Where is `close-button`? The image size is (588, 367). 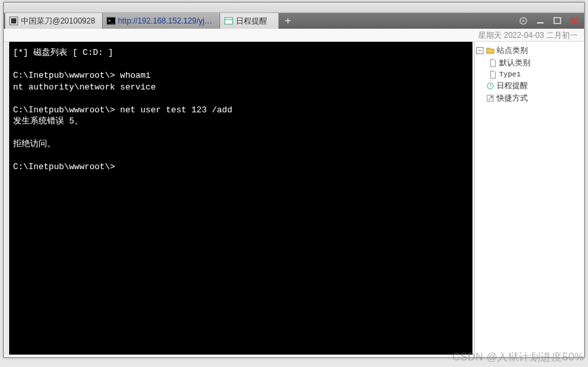
close-button is located at coordinates (574, 21).